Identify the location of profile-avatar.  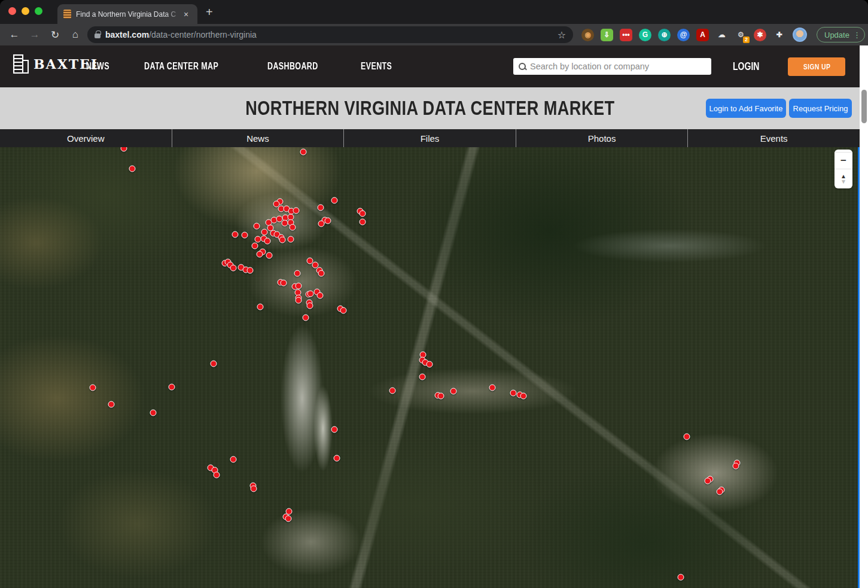
(800, 35).